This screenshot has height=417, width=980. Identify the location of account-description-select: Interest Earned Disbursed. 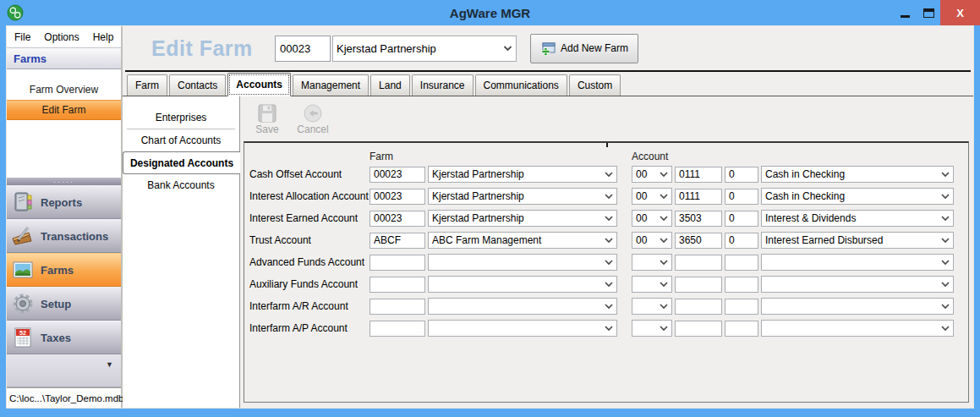
(857, 240).